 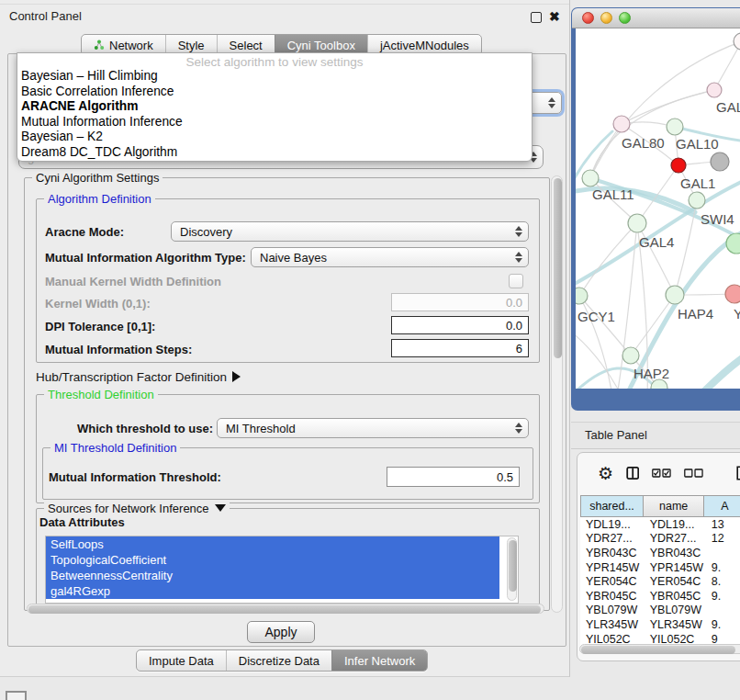 What do you see at coordinates (633, 473) in the screenshot?
I see `columns-icon` at bounding box center [633, 473].